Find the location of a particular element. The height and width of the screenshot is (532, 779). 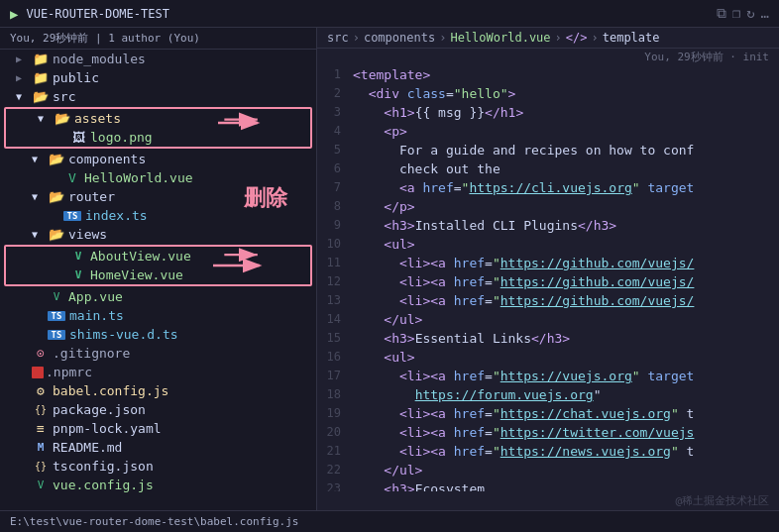

status-bar: E:\test\vue-router-dome-test\babel.confi… is located at coordinates (390, 521).